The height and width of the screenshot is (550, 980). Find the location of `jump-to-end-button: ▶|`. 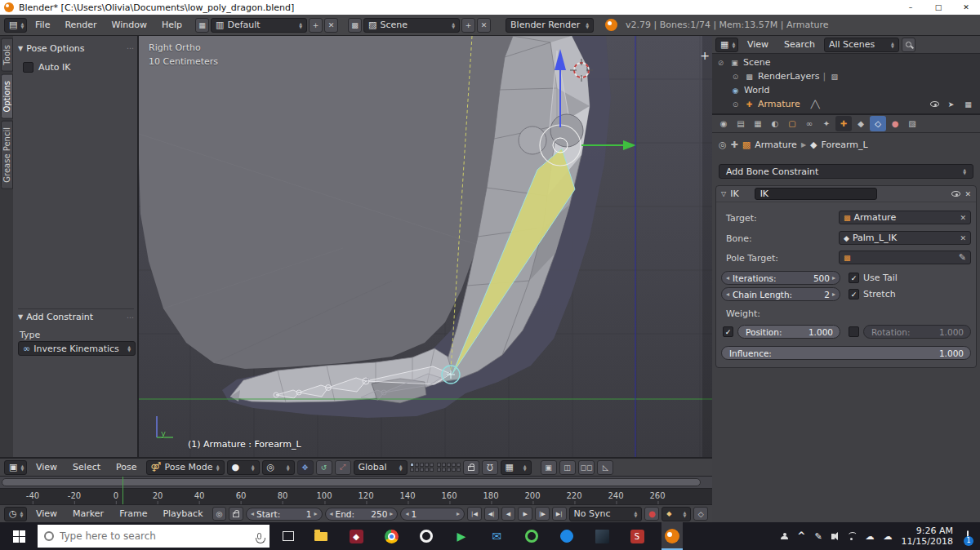

jump-to-end-button: ▶| is located at coordinates (559, 514).